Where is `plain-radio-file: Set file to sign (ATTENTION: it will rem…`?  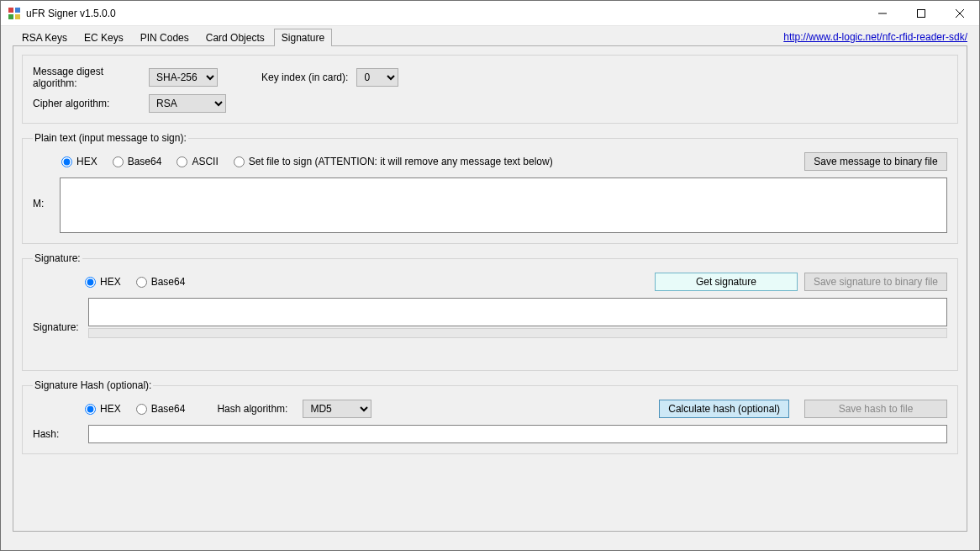
plain-radio-file: Set file to sign (ATTENTION: it will rem… is located at coordinates (393, 162).